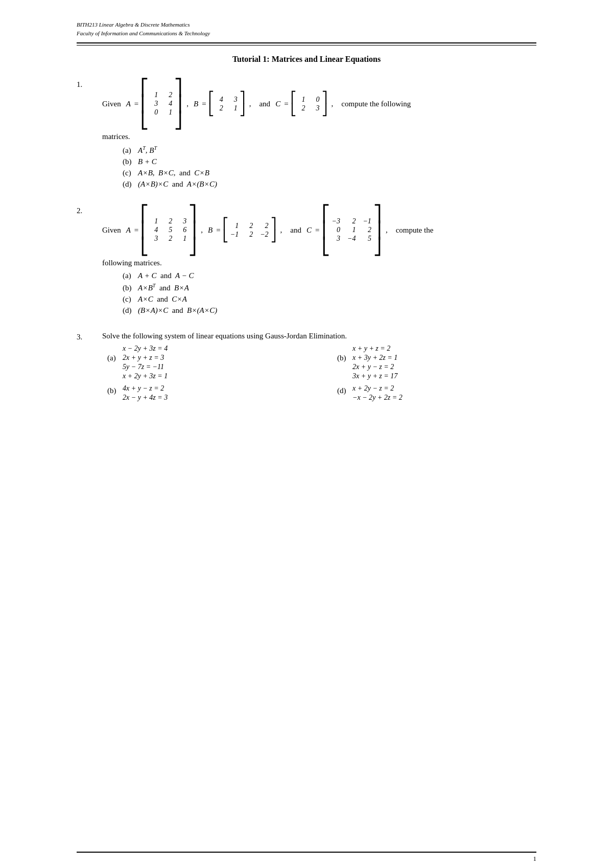  What do you see at coordinates (129, 104) in the screenshot?
I see `q1-a-label: A` at bounding box center [129, 104].